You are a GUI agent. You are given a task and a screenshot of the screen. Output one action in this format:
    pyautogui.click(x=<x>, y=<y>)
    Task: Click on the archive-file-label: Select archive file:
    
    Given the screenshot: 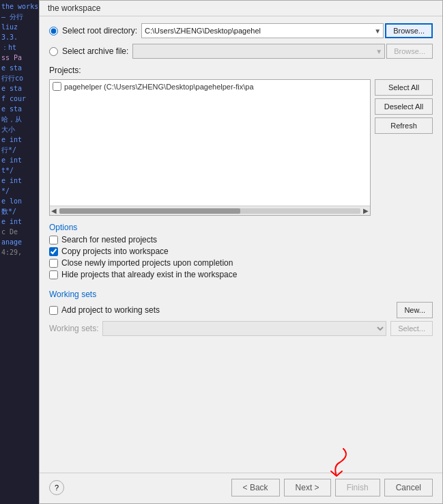 What is the action you would take?
    pyautogui.click(x=96, y=51)
    